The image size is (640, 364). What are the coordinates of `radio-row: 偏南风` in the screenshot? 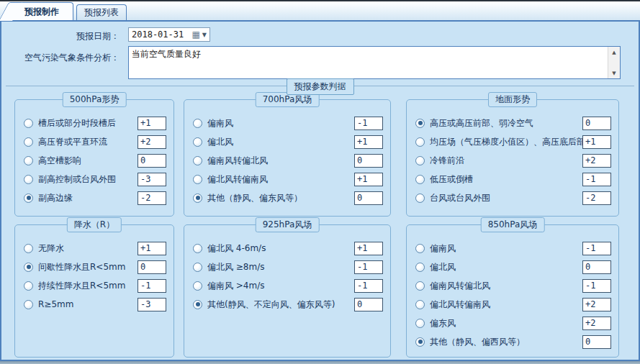 It's located at (513, 248).